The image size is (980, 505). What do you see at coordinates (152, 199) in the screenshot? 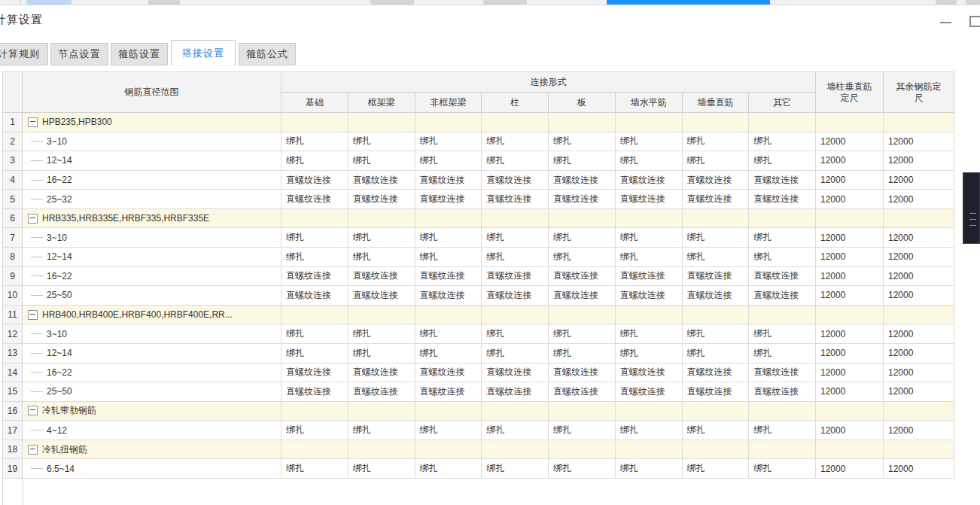
I see `diameter-range-cell: 25~32` at bounding box center [152, 199].